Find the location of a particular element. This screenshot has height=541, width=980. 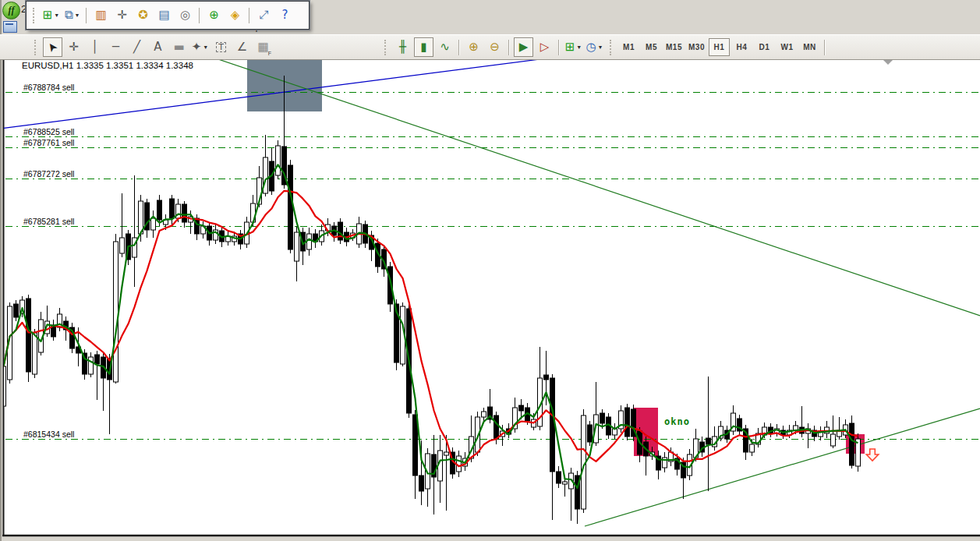

profiles-icon-dropdown: ▼ is located at coordinates (76, 16).